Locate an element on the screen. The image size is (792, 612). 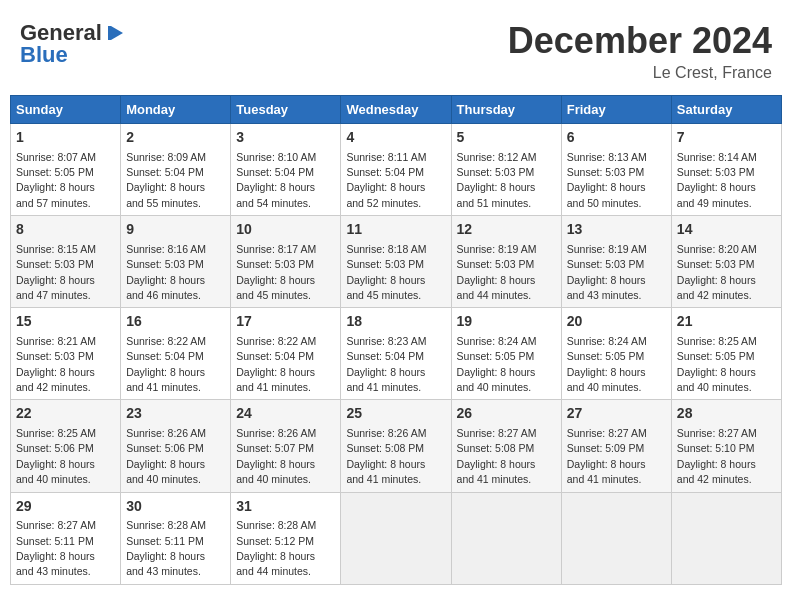
day-info: Sunrise: 8:25 AMSunset: 5:06 PMDaylight:… is located at coordinates (56, 456).